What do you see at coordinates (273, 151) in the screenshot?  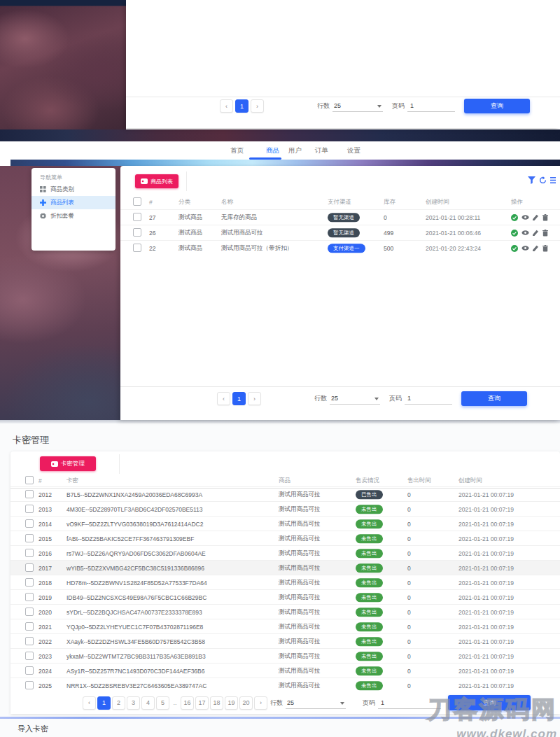 I see `tab-products: 商品` at bounding box center [273, 151].